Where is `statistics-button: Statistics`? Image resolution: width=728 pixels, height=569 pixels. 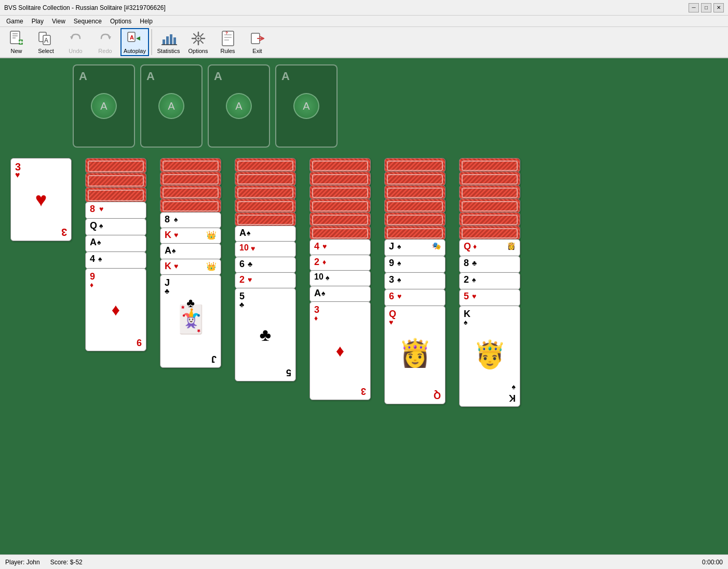
statistics-button: Statistics is located at coordinates (168, 42).